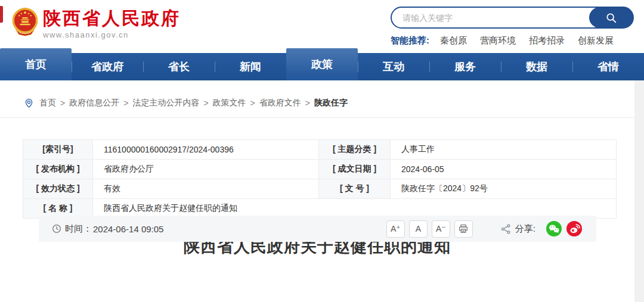  I want to click on share-group: 分享:, so click(541, 229).